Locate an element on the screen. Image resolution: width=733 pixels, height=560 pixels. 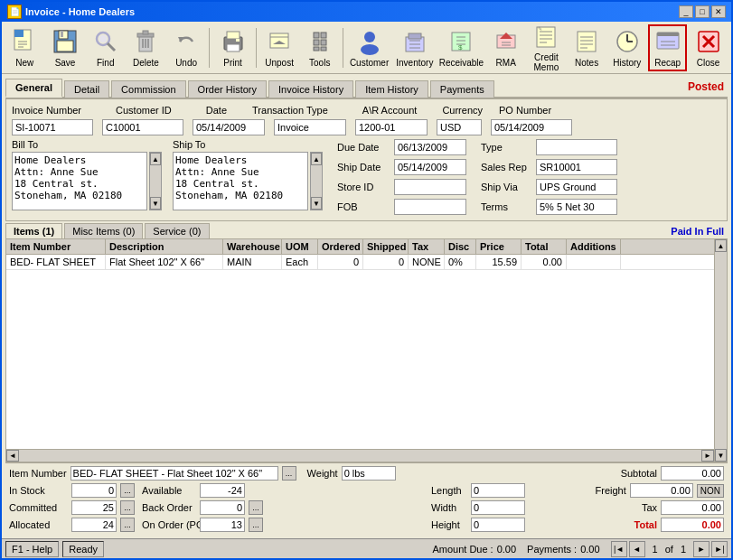
item-number-dots-btn: ... is located at coordinates (289, 473).